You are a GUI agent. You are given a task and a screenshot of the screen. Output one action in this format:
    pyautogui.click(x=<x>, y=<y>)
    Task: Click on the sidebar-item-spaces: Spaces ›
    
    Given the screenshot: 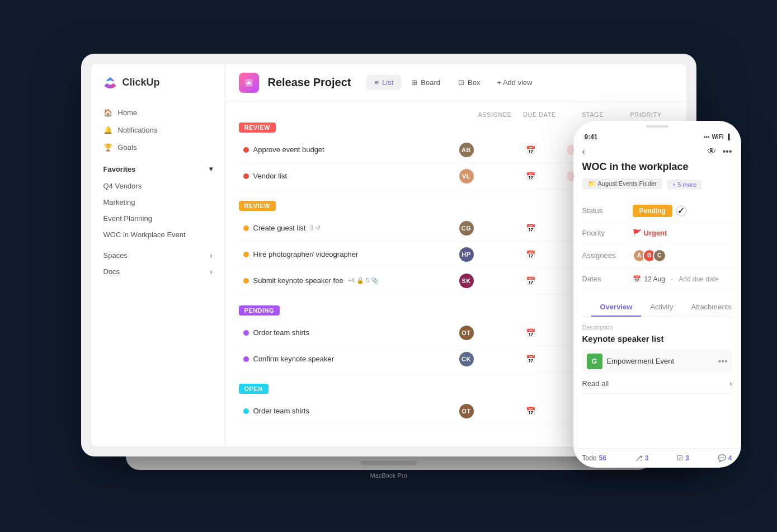 What is the action you would take?
    pyautogui.click(x=158, y=255)
    